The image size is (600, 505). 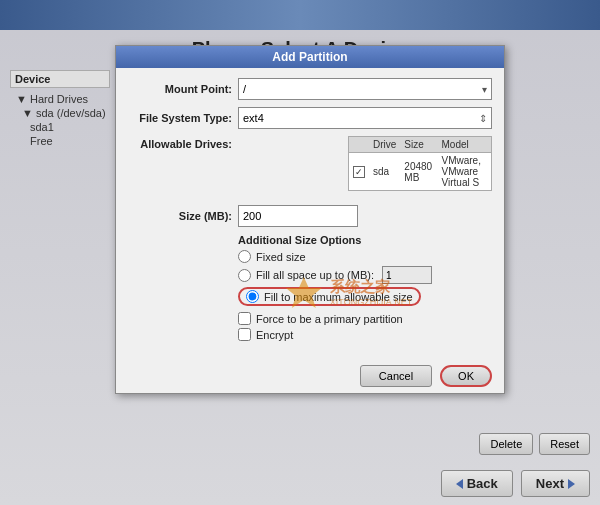 What do you see at coordinates (516, 484) in the screenshot?
I see `bottom-navigation: Back Next` at bounding box center [516, 484].